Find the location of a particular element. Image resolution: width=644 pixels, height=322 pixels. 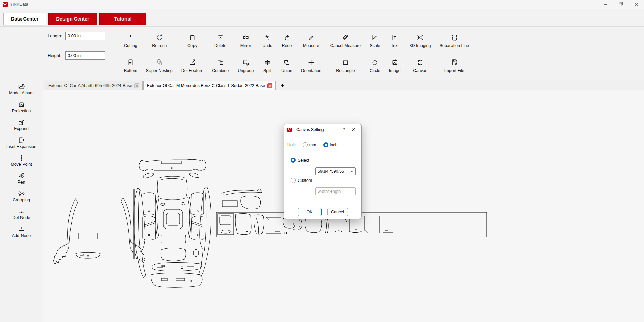

text-icon is located at coordinates (395, 38).